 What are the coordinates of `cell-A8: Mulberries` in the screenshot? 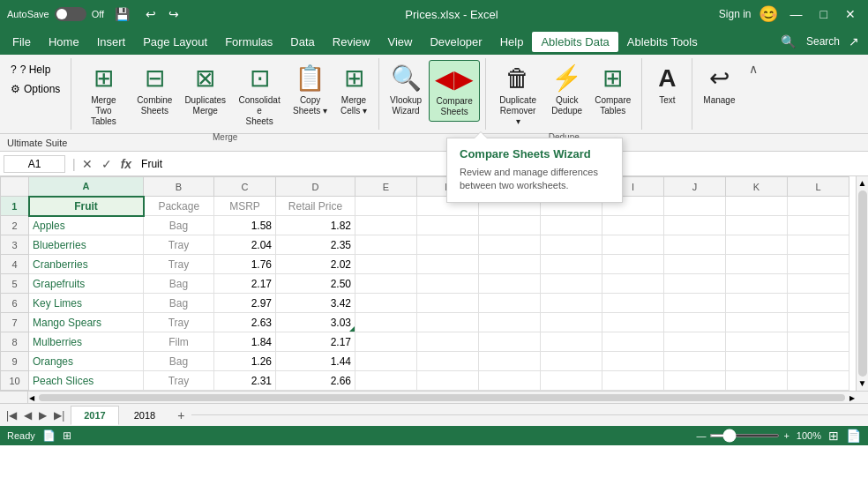 It's located at (86, 342).